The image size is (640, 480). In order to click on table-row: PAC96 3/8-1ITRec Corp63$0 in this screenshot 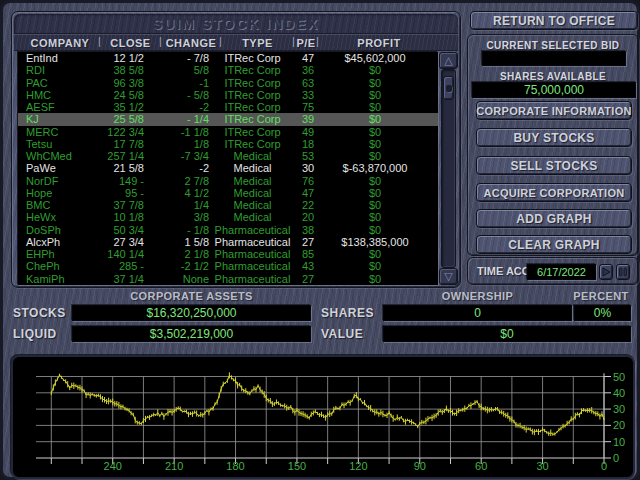, I will do `click(228, 83)`.